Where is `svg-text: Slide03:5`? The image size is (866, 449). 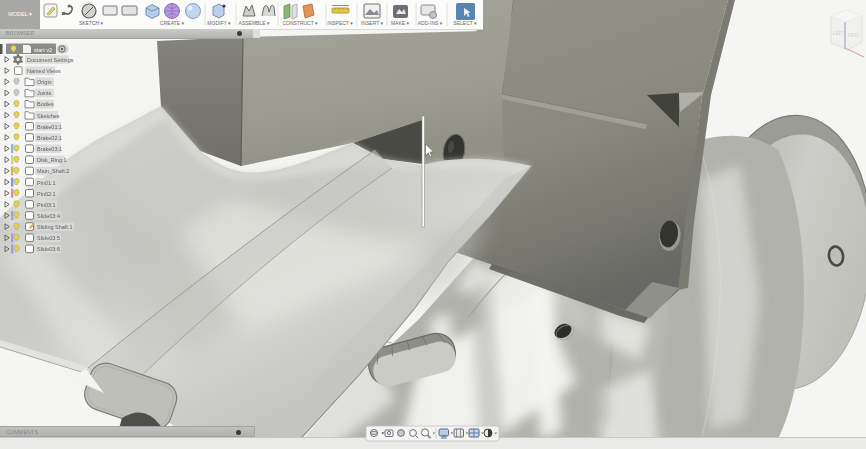 svg-text: Slide03:5 is located at coordinates (48, 238).